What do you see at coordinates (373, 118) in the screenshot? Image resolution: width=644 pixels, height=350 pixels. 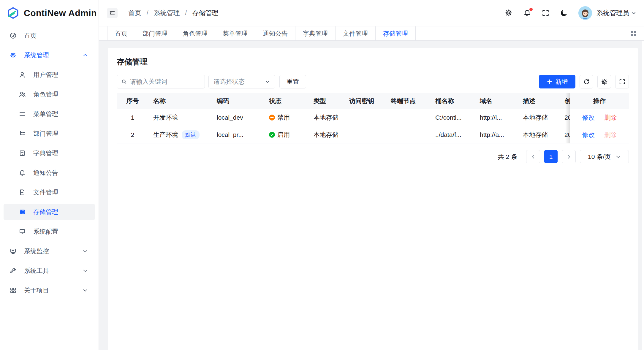 I see `storage-table: 序号 名称 编码 状态 类型 访问密钥 终端节点 桶名称 域名 描述 创建时间 …` at bounding box center [373, 118].